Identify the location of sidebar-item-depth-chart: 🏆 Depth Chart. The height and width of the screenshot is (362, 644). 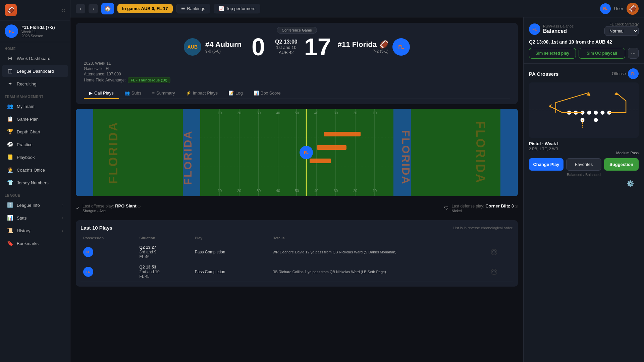
(35, 132).